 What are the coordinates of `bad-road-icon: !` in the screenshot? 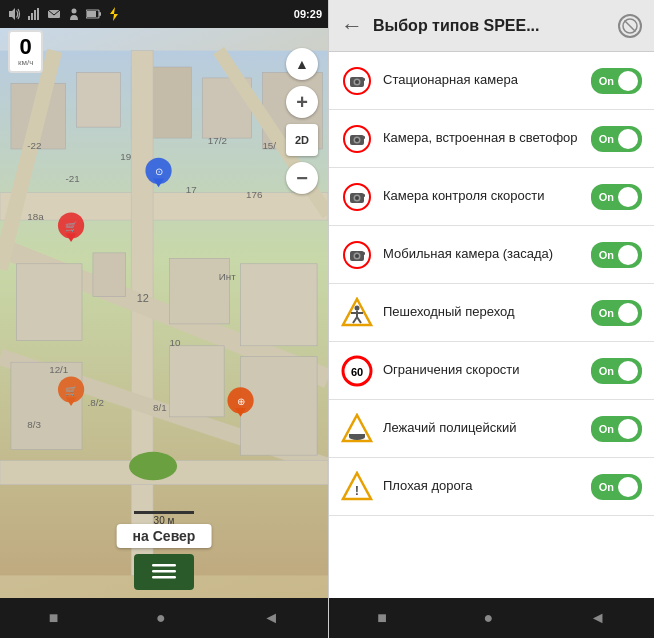 It's located at (357, 487).